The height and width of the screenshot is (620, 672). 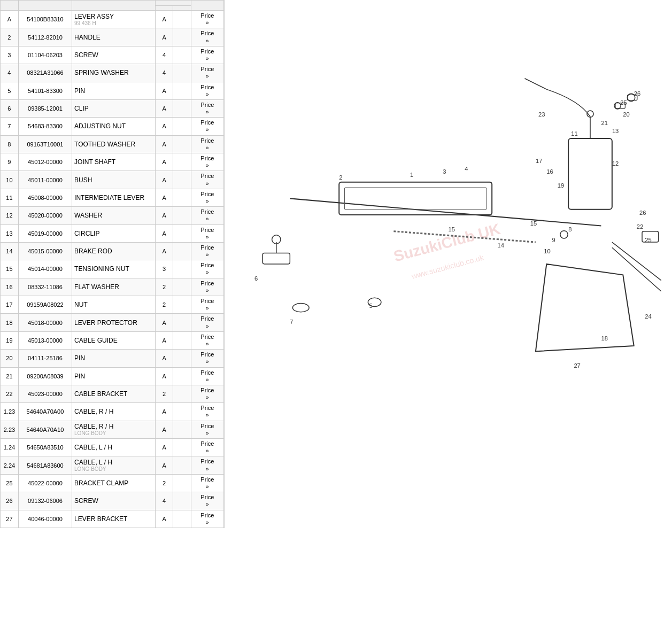 I want to click on table-row: 14 45015-00000 BRAKE ROD A Price», so click(x=112, y=251).